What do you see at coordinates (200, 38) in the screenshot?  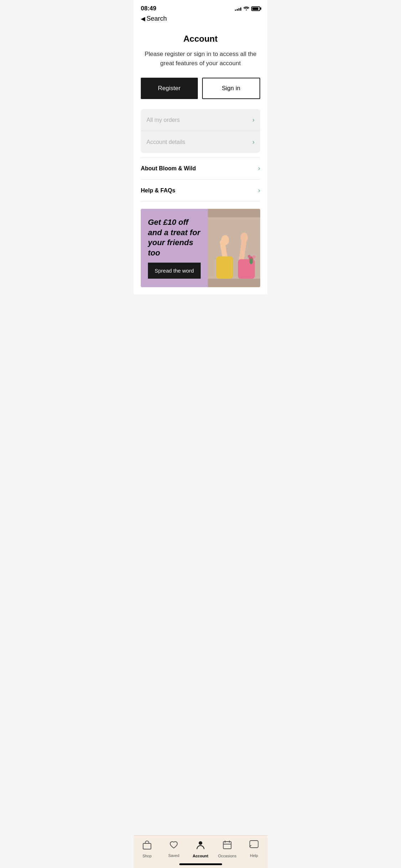 I see `page-title: Account` at bounding box center [200, 38].